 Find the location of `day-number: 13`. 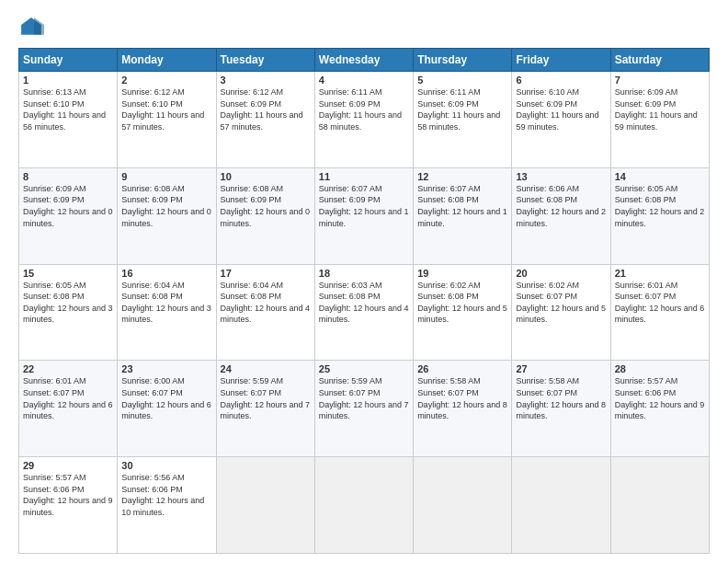

day-number: 13 is located at coordinates (561, 177).